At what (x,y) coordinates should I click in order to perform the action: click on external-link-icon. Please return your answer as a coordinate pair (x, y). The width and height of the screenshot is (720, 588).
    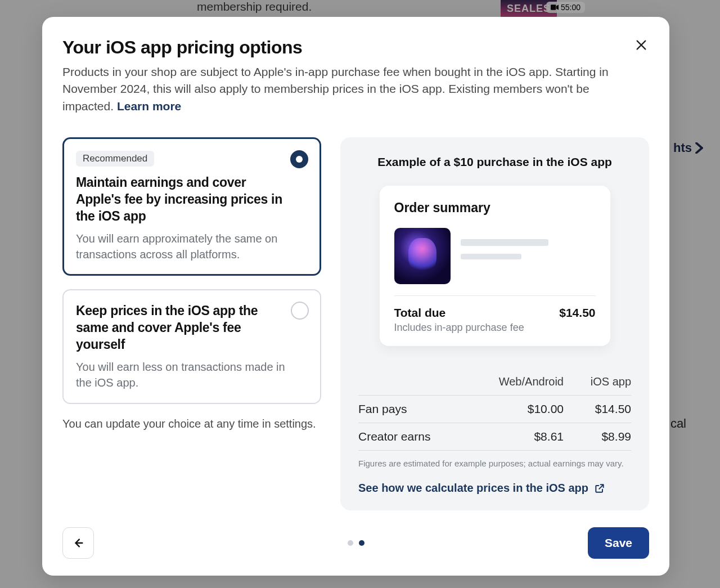
    Looking at the image, I should click on (600, 488).